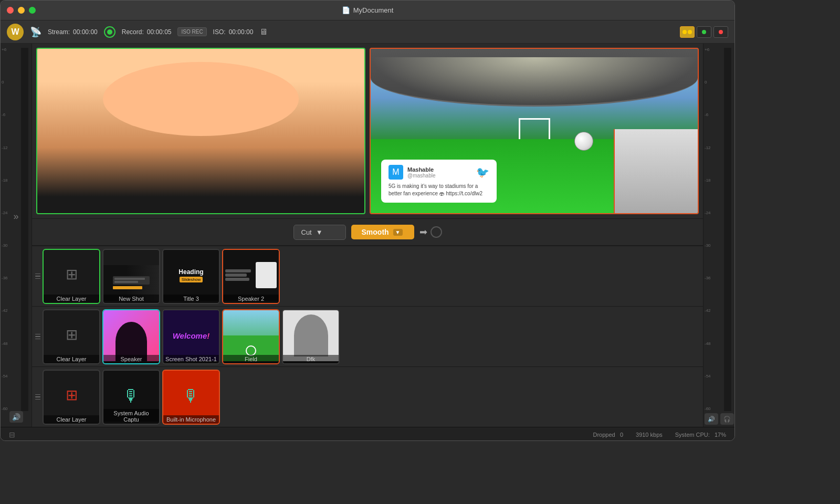 The width and height of the screenshot is (840, 504). What do you see at coordinates (708, 246) in the screenshot?
I see `vu-r-n30: -30` at bounding box center [708, 246].